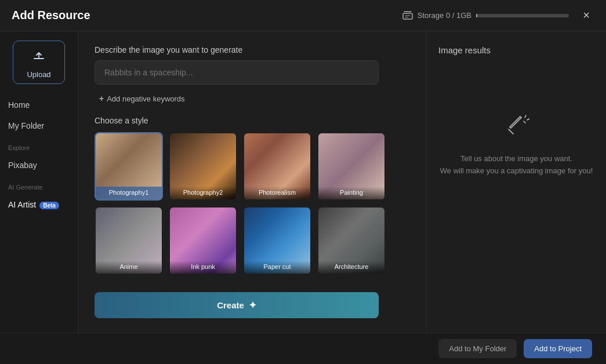 The height and width of the screenshot is (364, 606). What do you see at coordinates (49, 205) in the screenshot?
I see `beta-badge: Beta` at bounding box center [49, 205].